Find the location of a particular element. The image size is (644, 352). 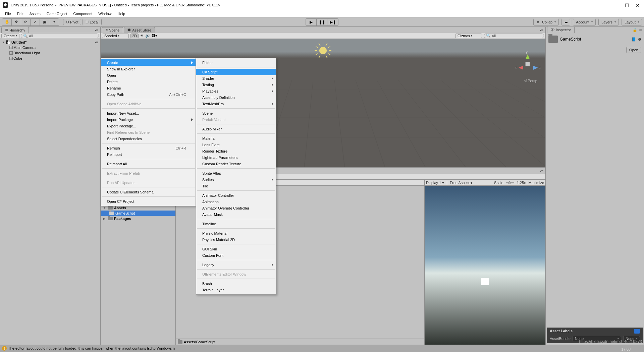

layers-dropdown: Layers is located at coordinates (608, 22).